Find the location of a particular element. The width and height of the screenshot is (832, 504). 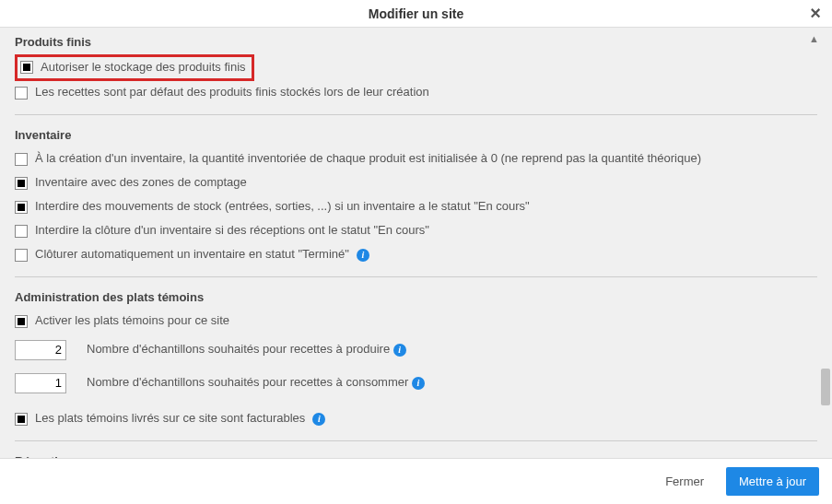

checkbox-inv-init-zero is located at coordinates (21, 159).